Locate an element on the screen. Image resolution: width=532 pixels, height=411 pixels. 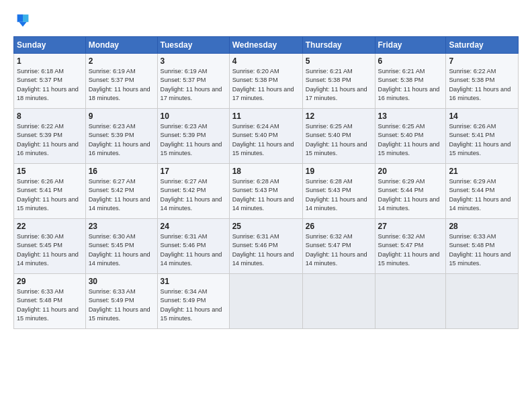
day-info: Sunrise: 6:34 AMSunset: 5:49 PMDaylight:… is located at coordinates (191, 305).